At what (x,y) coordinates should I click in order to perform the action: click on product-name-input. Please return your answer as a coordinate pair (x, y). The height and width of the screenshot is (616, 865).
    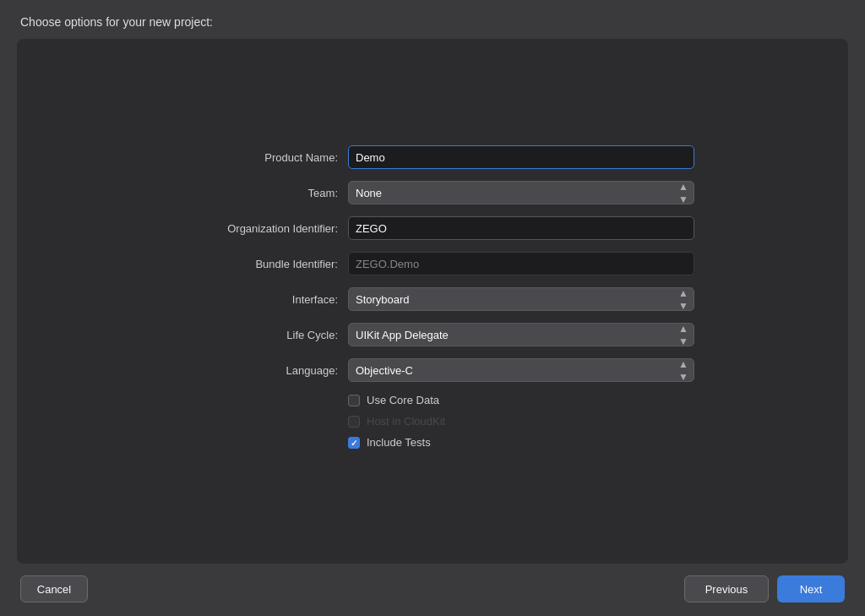
    Looking at the image, I should click on (521, 157).